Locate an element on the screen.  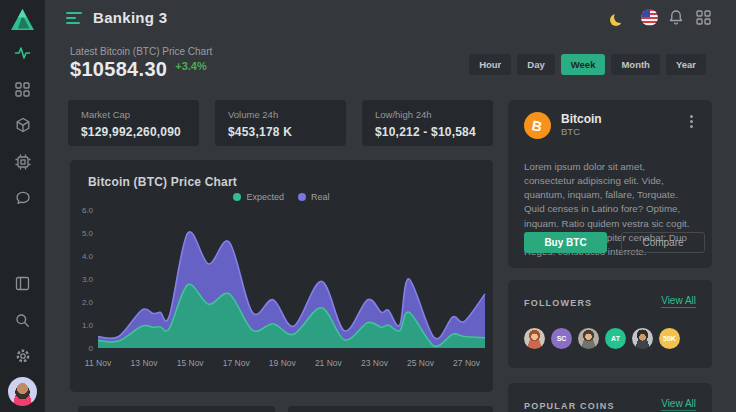
stat-label: Market Cap is located at coordinates (134, 114).